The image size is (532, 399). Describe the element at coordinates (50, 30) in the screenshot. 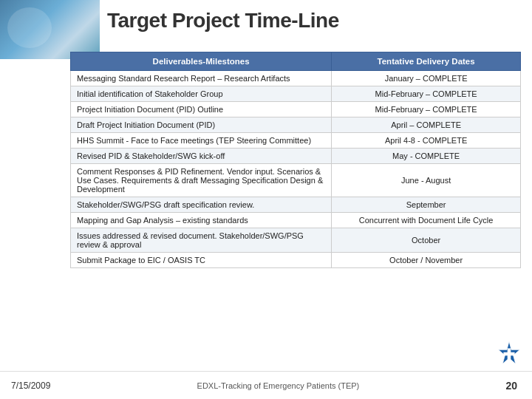

I see `header-image` at that location.